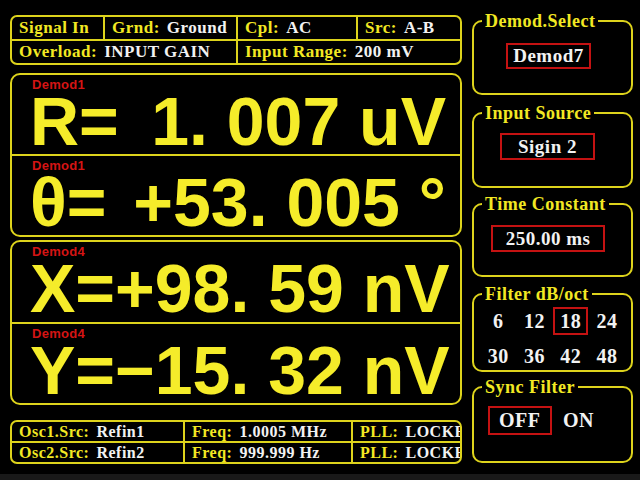 This screenshot has width=640, height=480. I want to click on readout-y-value: −15. 32 nV, so click(282, 370).